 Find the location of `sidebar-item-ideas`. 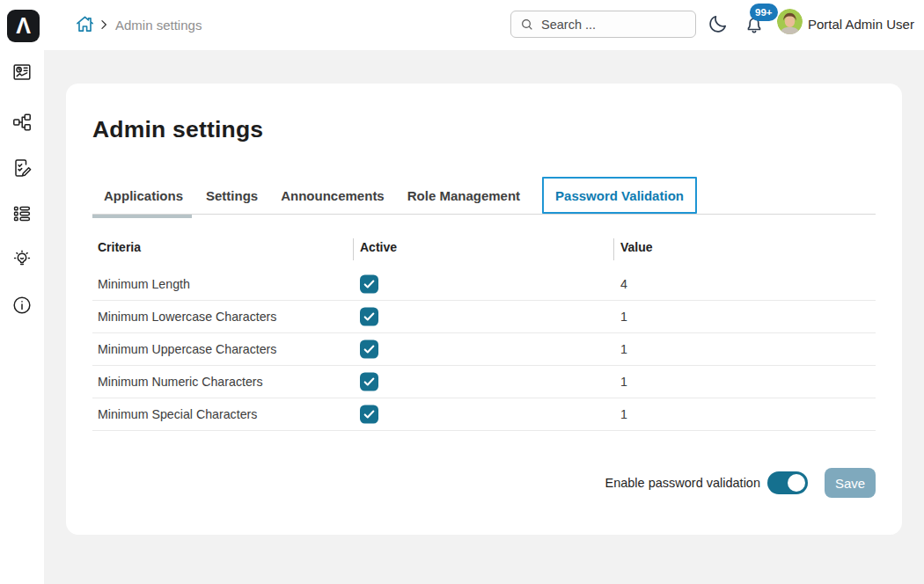

sidebar-item-ideas is located at coordinates (22, 259).